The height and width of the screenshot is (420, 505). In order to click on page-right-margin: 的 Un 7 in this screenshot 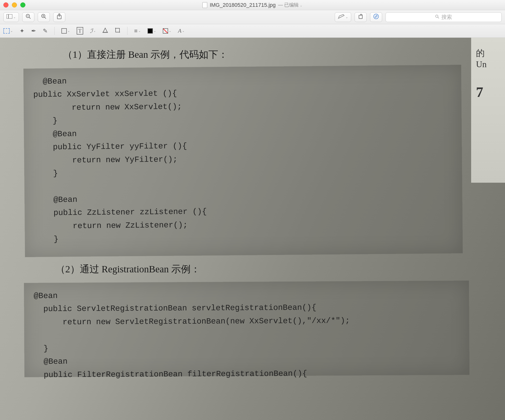, I will do `click(488, 110)`.